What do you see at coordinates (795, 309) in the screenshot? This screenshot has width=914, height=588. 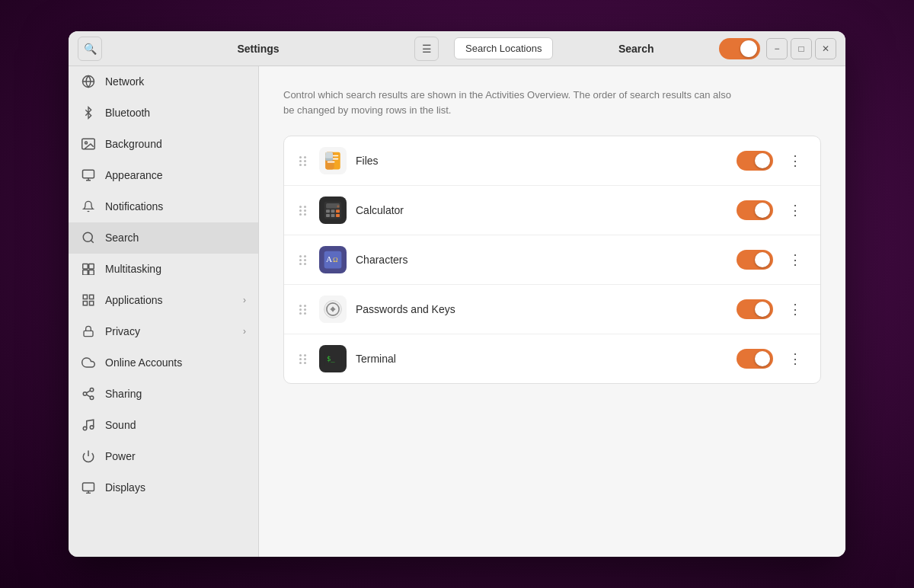 I see `passwords-more-button: ⋮` at bounding box center [795, 309].